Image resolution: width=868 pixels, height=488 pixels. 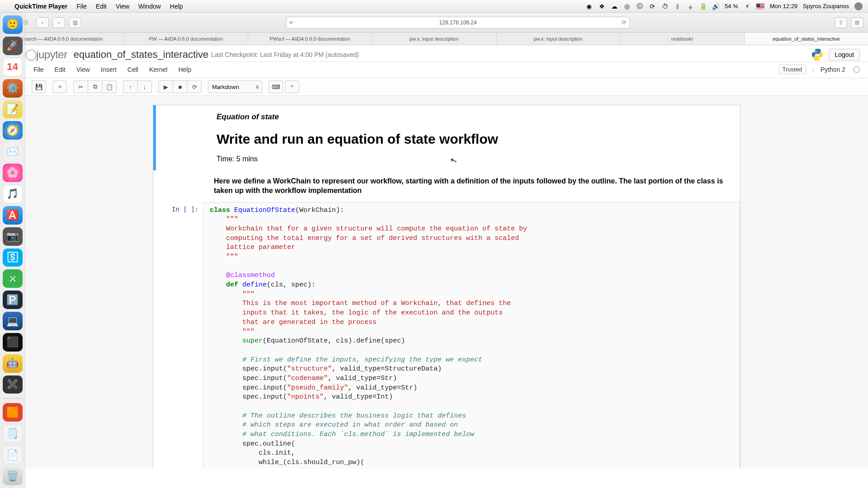 What do you see at coordinates (13, 173) in the screenshot?
I see `dock-photos: 🌸` at bounding box center [13, 173].